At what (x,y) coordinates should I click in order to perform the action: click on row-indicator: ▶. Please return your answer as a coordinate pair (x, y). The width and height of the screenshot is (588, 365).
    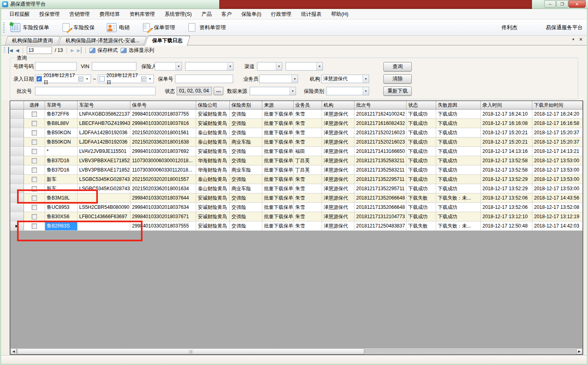
    Looking at the image, I should click on (17, 226).